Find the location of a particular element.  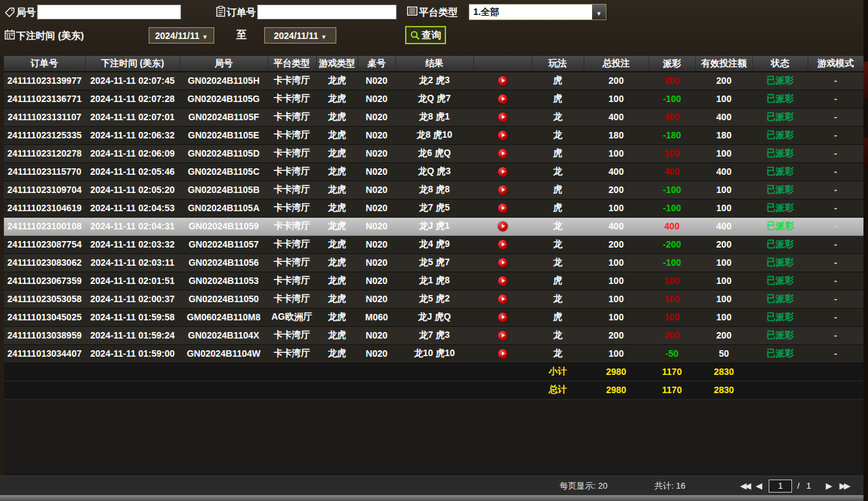

query-button-label: 查询 is located at coordinates (432, 35).